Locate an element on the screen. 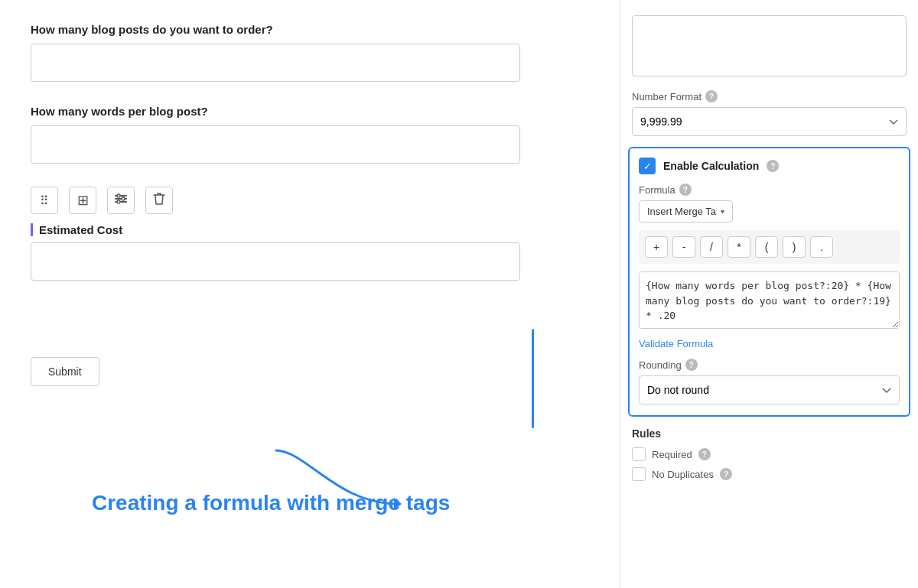 The height and width of the screenshot is (588, 918). operator-plus-button: + is located at coordinates (656, 247).